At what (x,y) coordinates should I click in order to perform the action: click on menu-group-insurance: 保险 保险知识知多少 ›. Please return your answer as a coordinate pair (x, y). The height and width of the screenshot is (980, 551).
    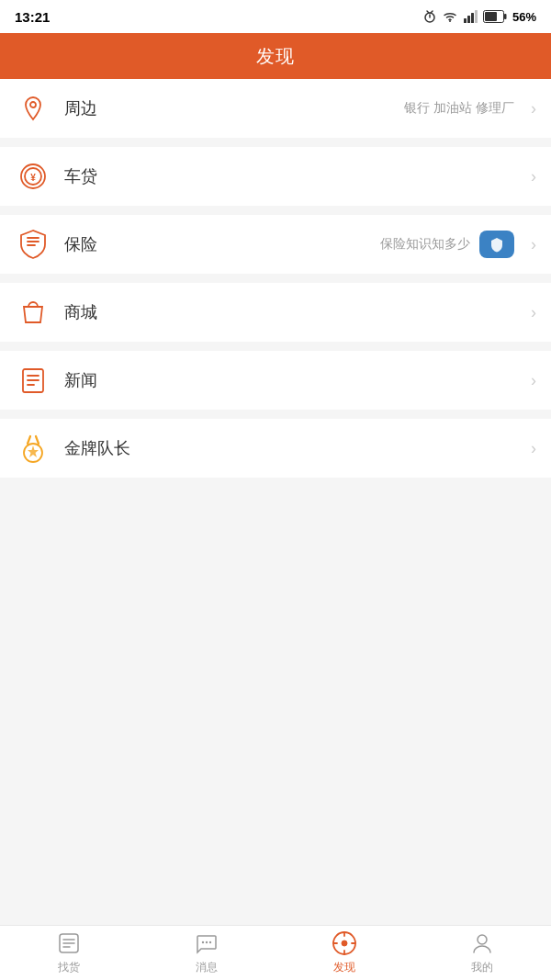
    Looking at the image, I should click on (276, 244).